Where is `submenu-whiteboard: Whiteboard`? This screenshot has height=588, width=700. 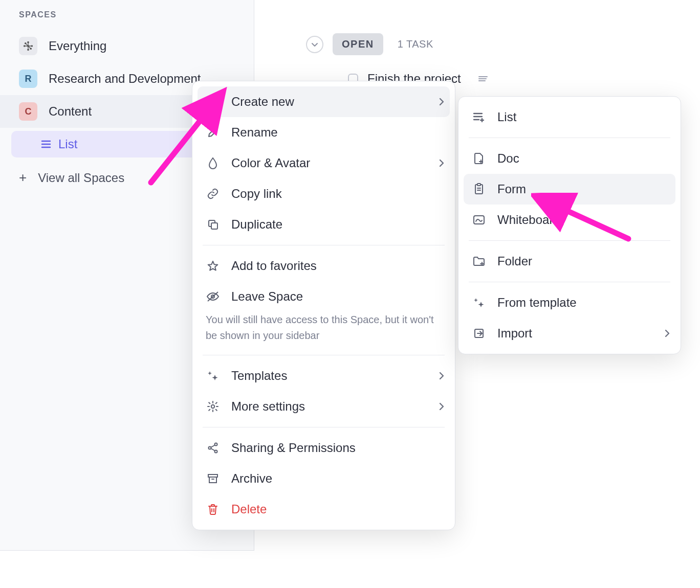 submenu-whiteboard: Whiteboard is located at coordinates (570, 220).